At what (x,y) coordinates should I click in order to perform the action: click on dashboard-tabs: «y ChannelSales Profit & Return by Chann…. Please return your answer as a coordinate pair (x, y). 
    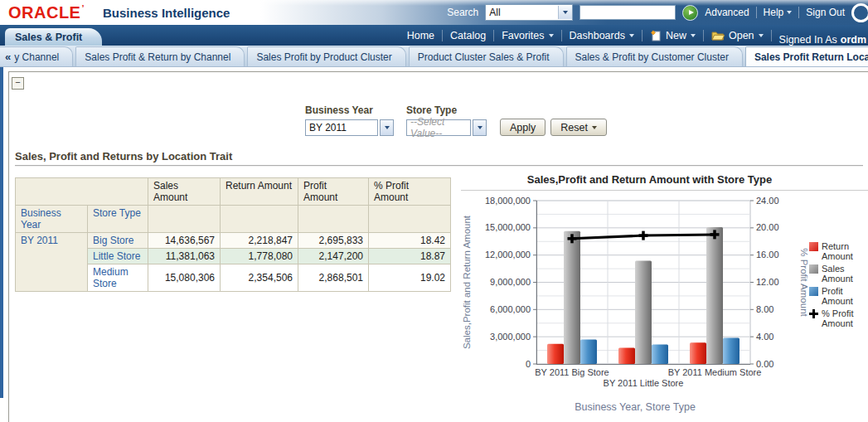
    Looking at the image, I should click on (434, 56).